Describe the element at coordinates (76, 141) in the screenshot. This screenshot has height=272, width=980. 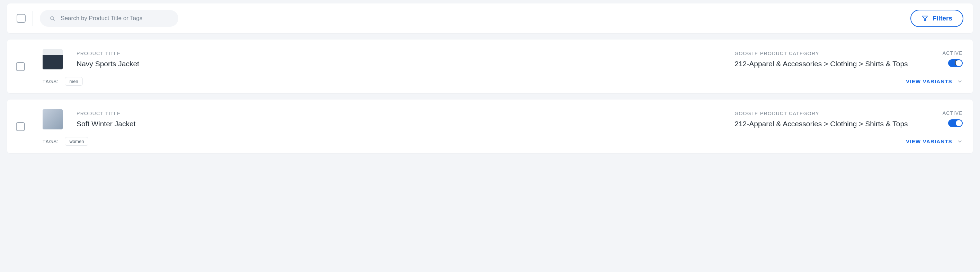
I see `tag-chip: women` at that location.